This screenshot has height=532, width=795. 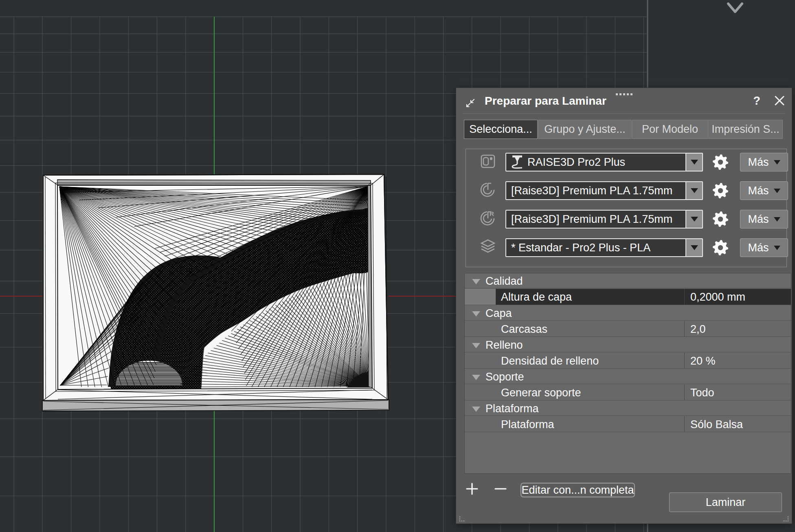 I want to click on close-icon, so click(x=780, y=101).